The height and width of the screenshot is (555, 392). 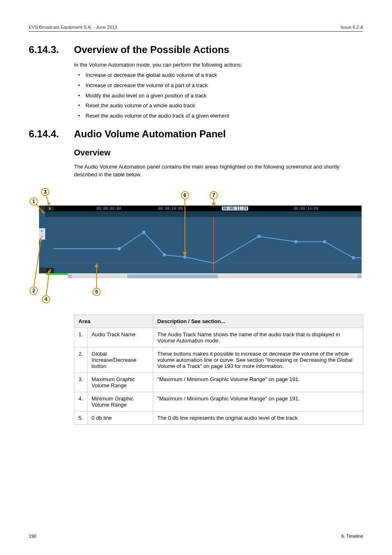 What do you see at coordinates (51, 50) in the screenshot?
I see `section-number: 6.14.3.` at bounding box center [51, 50].